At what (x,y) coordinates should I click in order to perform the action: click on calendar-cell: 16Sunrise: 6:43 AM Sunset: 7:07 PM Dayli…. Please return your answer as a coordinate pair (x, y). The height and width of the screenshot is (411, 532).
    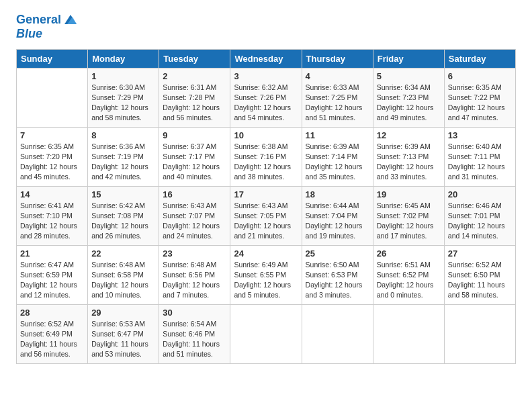
    Looking at the image, I should click on (195, 216).